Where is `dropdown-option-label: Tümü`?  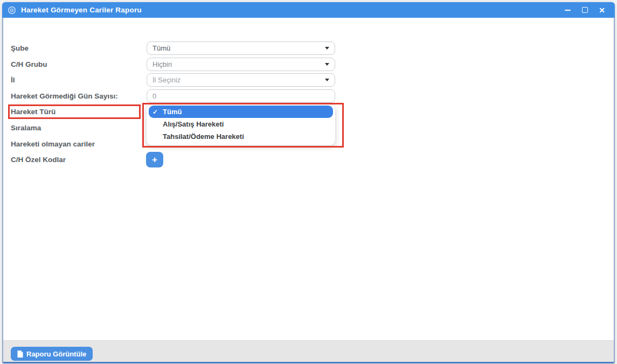 dropdown-option-label: Tümü is located at coordinates (172, 112).